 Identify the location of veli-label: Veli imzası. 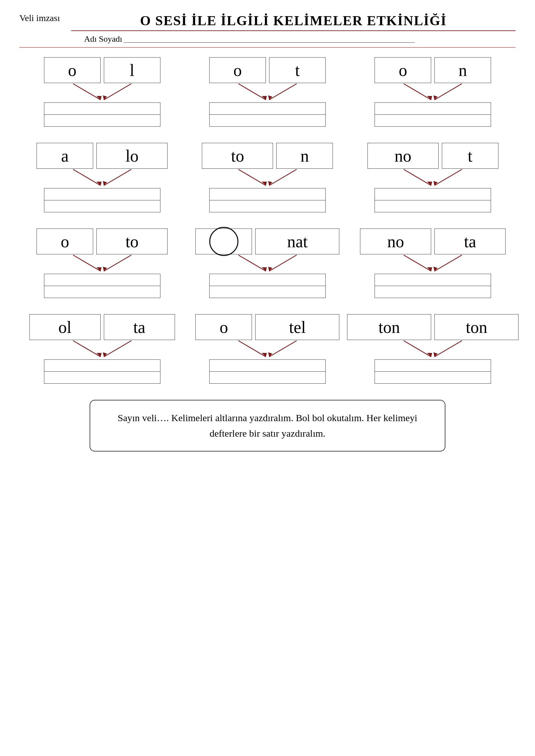
(45, 18).